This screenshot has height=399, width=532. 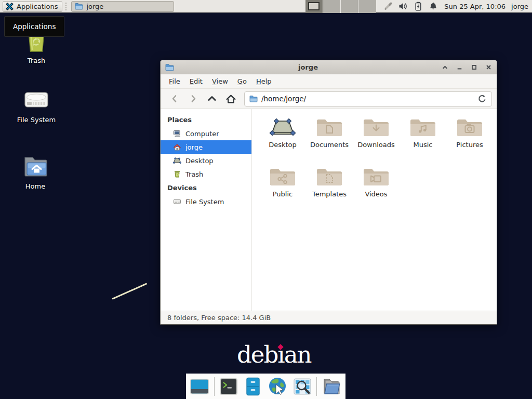 I want to click on sidebar-item-computer: Computer, so click(x=206, y=134).